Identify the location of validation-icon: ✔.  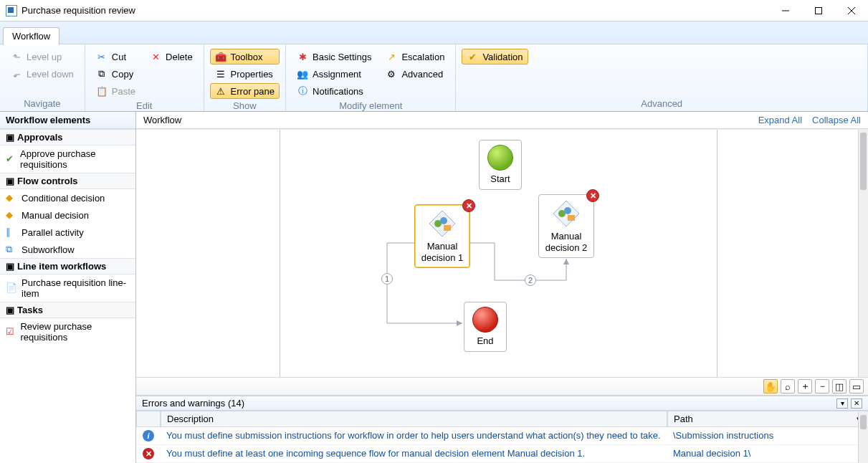
(472, 57).